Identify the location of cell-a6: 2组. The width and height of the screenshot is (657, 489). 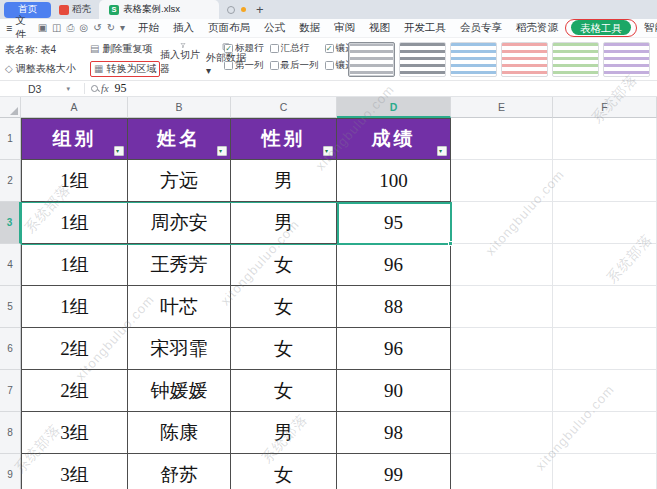
(74, 349).